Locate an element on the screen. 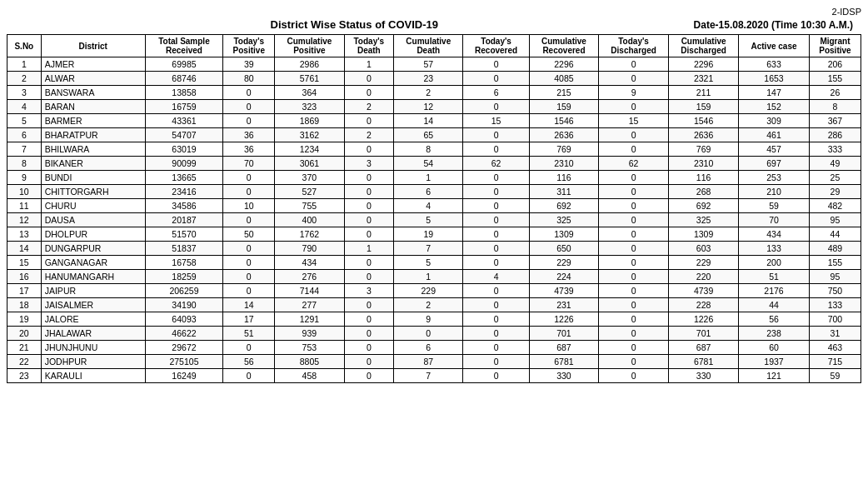 This screenshot has width=868, height=499. data-cell: 3 is located at coordinates (25, 93).